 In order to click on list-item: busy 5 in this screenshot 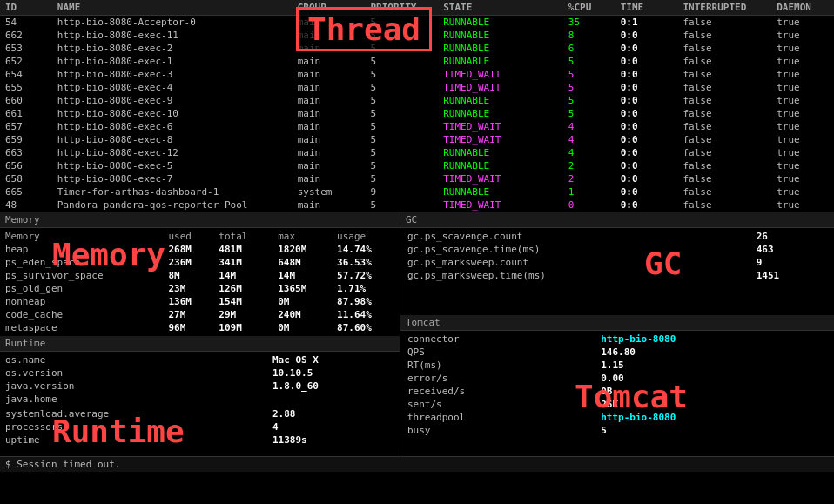, I will do `click(617, 430)`.